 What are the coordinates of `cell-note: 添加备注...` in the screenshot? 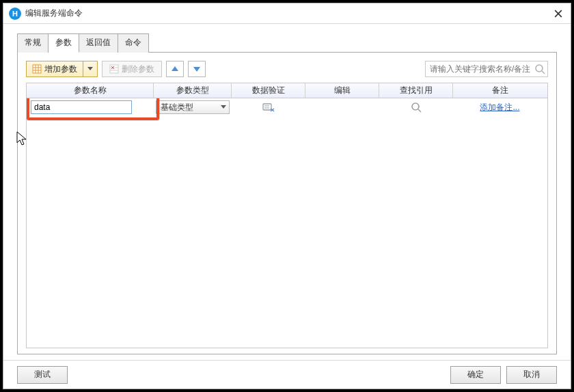 It's located at (500, 107).